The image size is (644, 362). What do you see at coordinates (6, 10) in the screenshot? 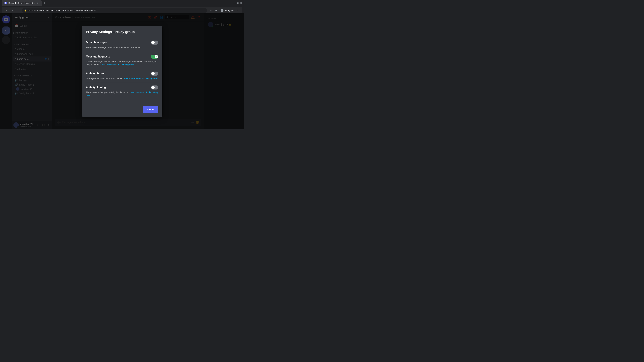
I see `back-button: ←` at bounding box center [6, 10].